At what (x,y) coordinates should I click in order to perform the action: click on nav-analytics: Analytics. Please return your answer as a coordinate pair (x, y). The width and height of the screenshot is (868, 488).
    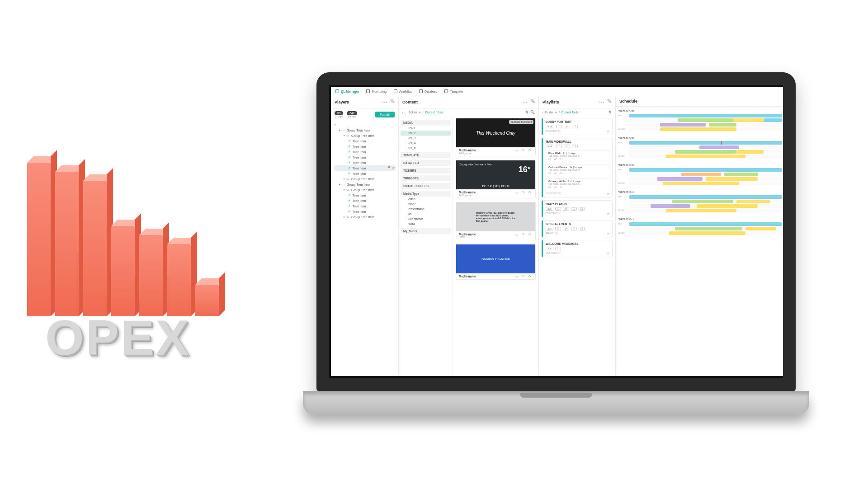
    Looking at the image, I should click on (403, 91).